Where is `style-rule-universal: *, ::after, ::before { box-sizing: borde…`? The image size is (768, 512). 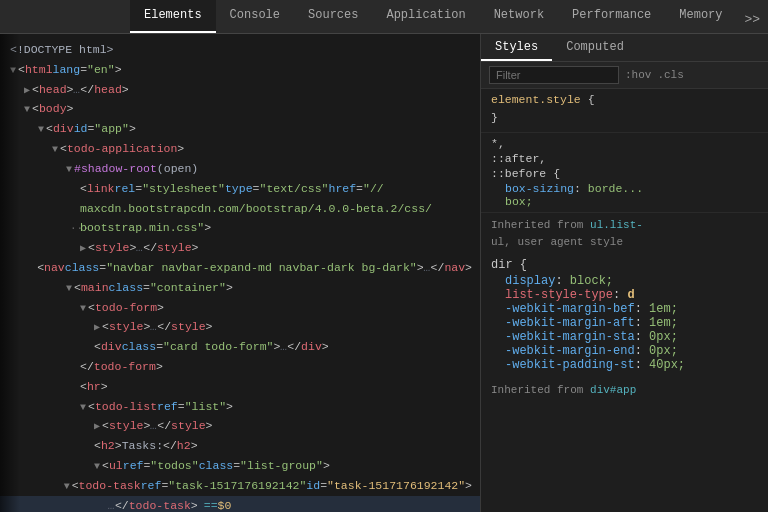
style-rule-universal: *, ::after, ::before { box-sizing: borde… is located at coordinates (624, 173).